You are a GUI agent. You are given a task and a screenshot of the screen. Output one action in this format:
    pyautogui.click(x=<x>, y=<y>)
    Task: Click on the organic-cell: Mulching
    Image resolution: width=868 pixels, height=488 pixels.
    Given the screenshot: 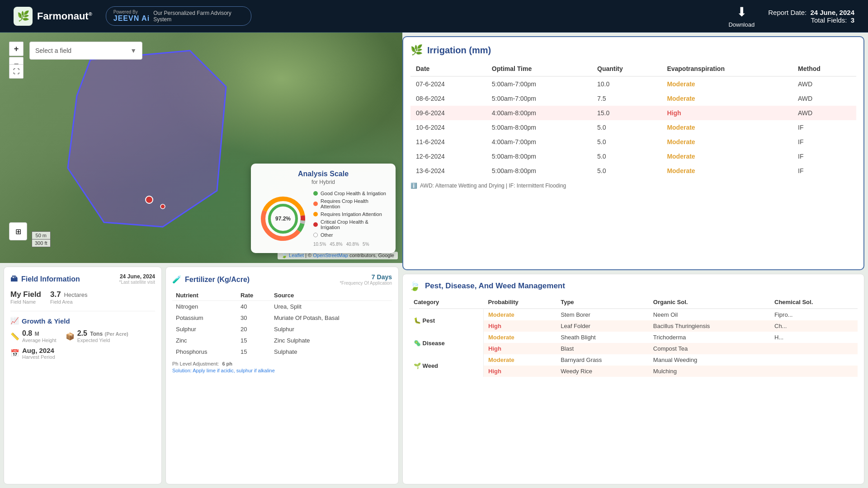 What is the action you would take?
    pyautogui.click(x=709, y=371)
    